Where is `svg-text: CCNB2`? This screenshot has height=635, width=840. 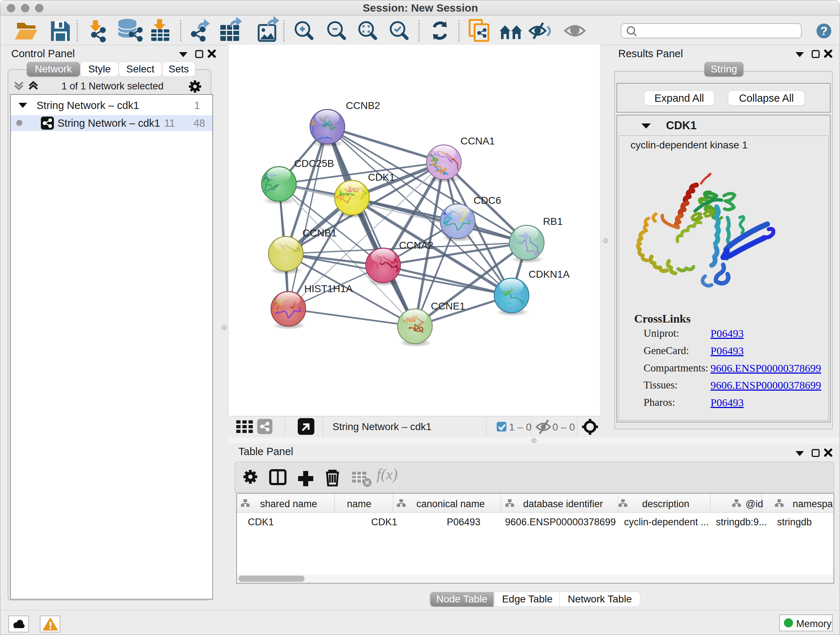
svg-text: CCNB2 is located at coordinates (363, 106).